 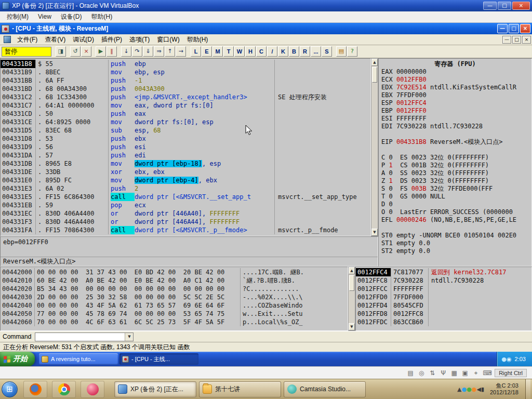 What do you see at coordinates (197, 39) in the screenshot?
I see `olly-menu-item-6: 帮助(H)` at bounding box center [197, 39].